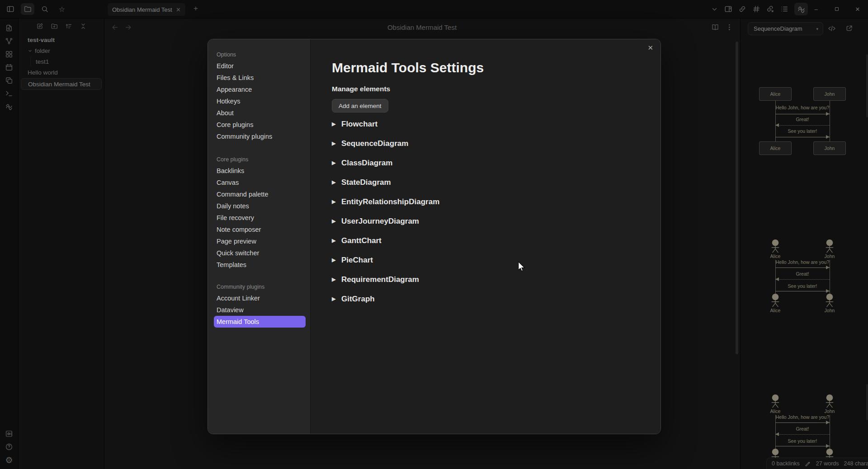 This screenshot has height=469, width=868. I want to click on nav-item-quick-switcher: Quick switcher, so click(259, 253).